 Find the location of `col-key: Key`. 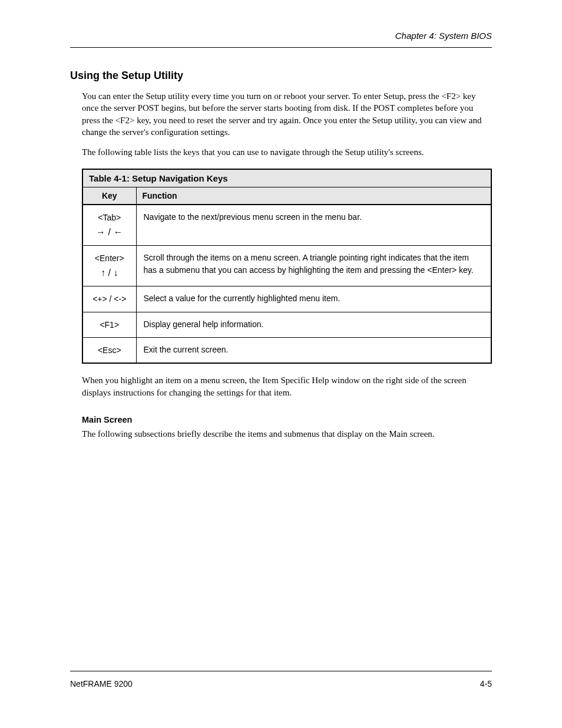

col-key: Key is located at coordinates (110, 196).